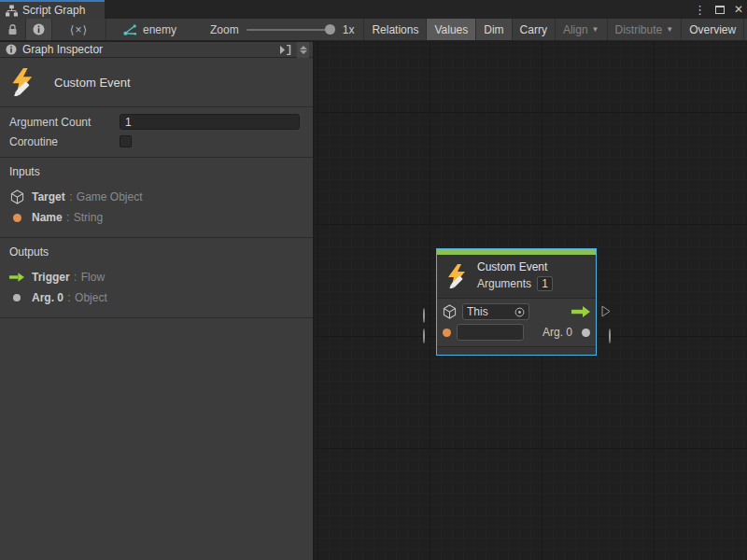  Describe the element at coordinates (519, 312) in the screenshot. I see `object-picker-icon` at that location.